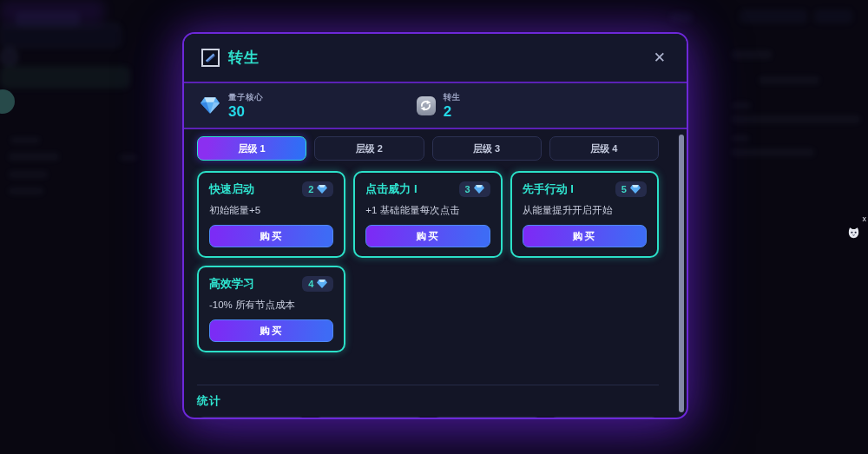  I want to click on currency-label: 量子核心, so click(246, 97).